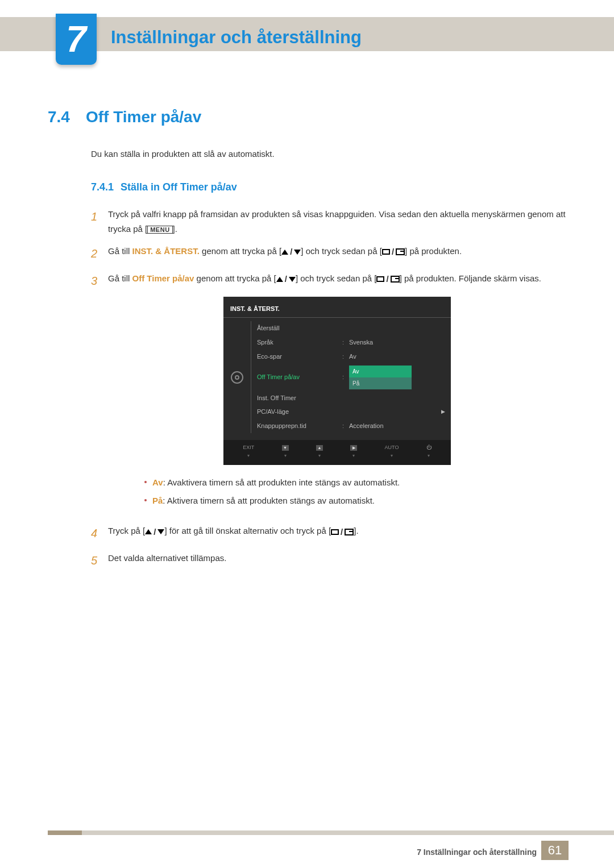 Image resolution: width=614 pixels, height=868 pixels. Describe the element at coordinates (443, 412) in the screenshot. I see `chevron-right-icon: ▶` at that location.